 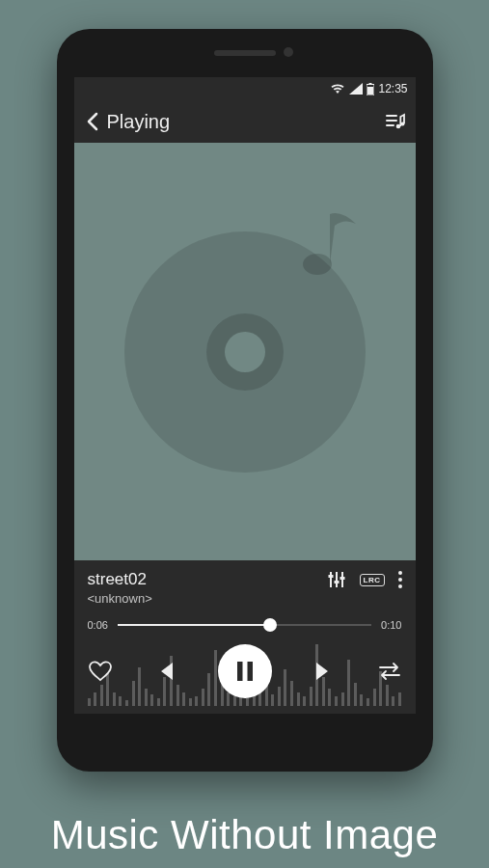 What do you see at coordinates (395, 122) in the screenshot?
I see `playlist-icon` at bounding box center [395, 122].